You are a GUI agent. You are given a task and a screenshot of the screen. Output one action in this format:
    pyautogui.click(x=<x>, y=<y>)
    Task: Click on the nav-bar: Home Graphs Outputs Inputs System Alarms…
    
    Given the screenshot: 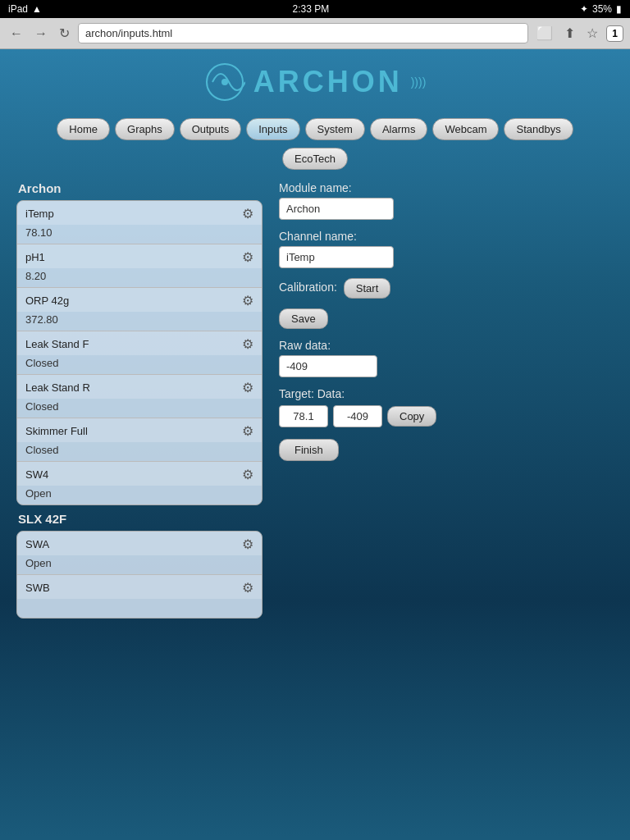 What is the action you would take?
    pyautogui.click(x=315, y=130)
    